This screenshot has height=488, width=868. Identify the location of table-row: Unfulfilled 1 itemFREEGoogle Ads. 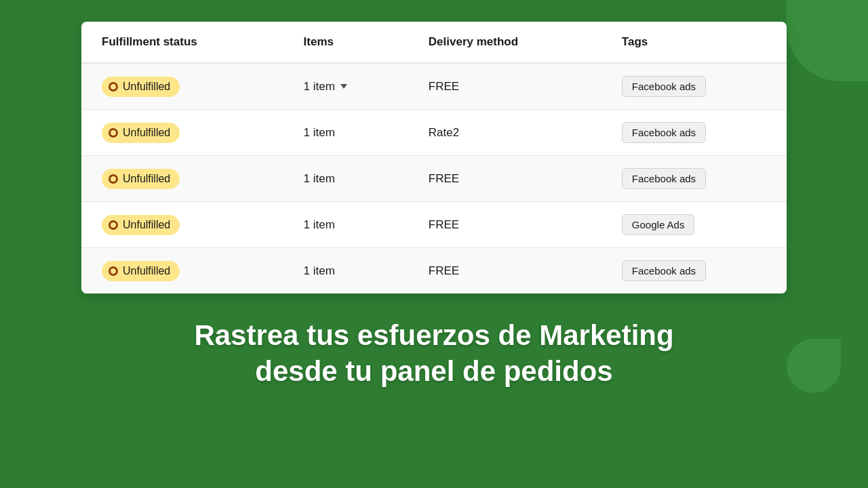
(434, 225).